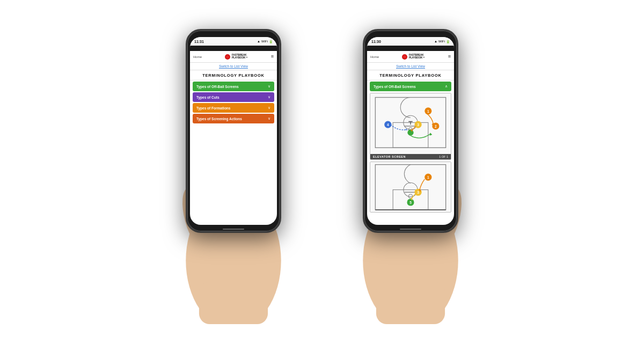  I want to click on notch-right, so click(411, 48).